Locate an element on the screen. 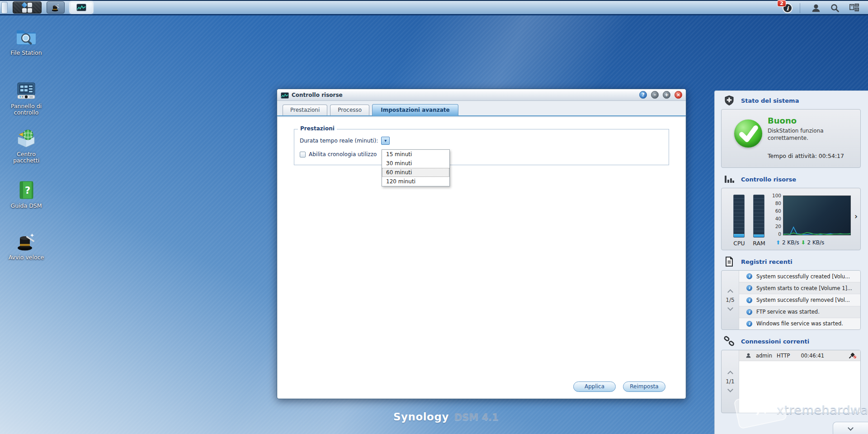  resource-monitor-taskbar-button is located at coordinates (81, 7).